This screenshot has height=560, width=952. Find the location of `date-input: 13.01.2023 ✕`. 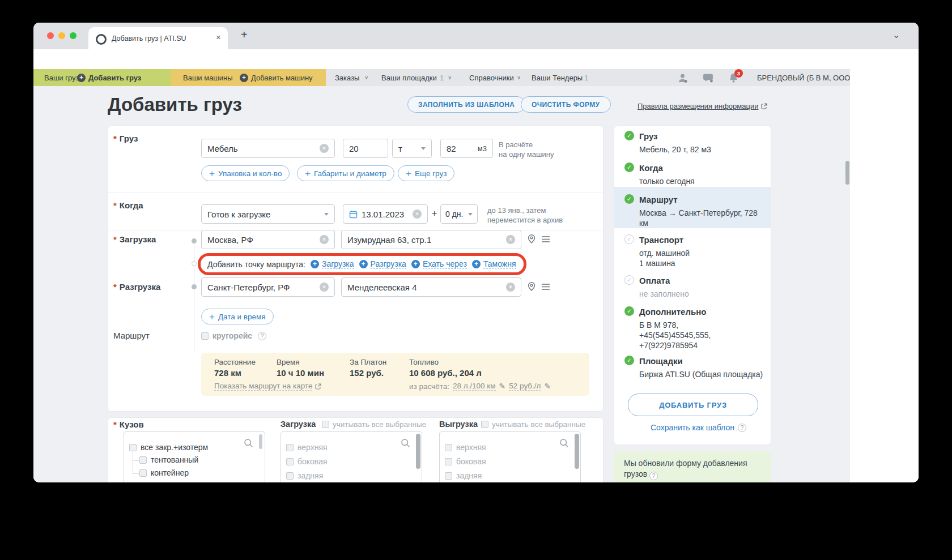

date-input: 13.01.2023 ✕ is located at coordinates (385, 214).